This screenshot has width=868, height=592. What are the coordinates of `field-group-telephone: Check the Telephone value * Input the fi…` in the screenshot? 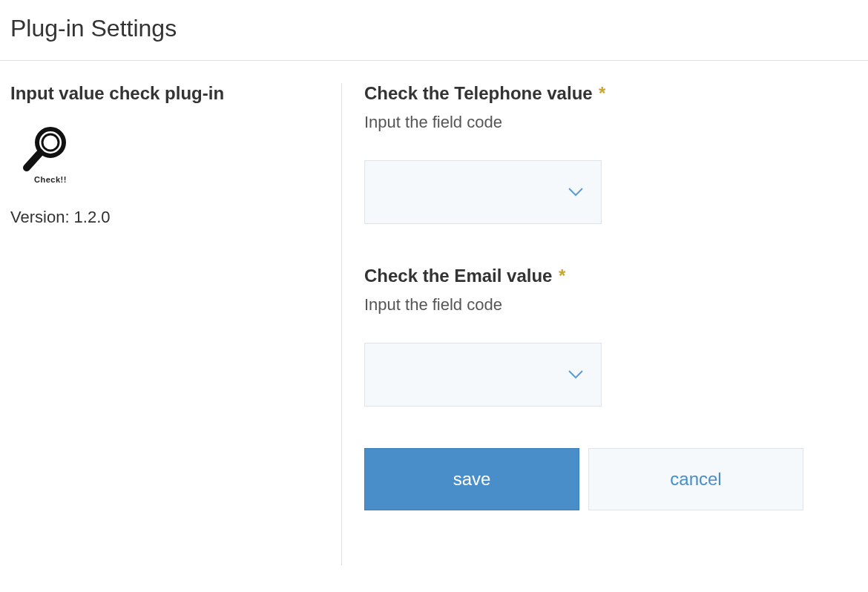 It's located at (605, 154).